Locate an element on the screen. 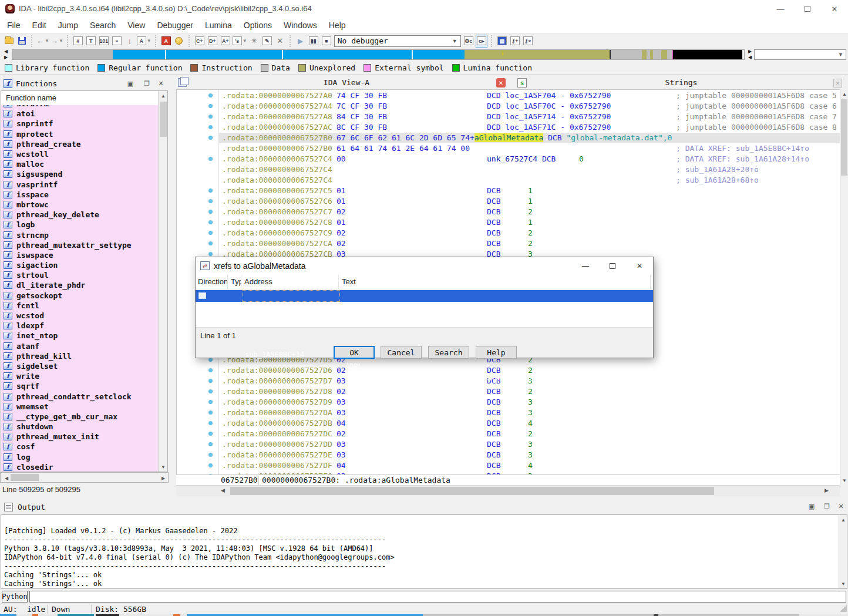  listing-row: .rodata:00000000067527C4; sub_1A61A28+68… is located at coordinates (509, 180).